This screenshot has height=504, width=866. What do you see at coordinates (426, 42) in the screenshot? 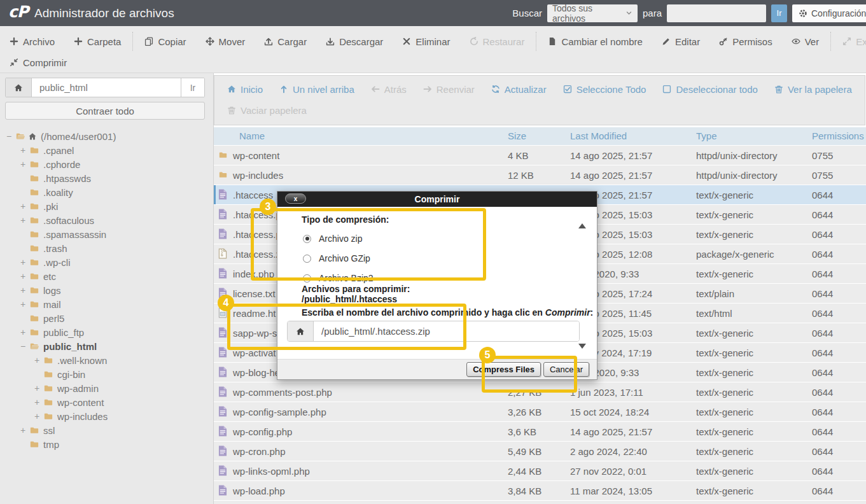
I see `toolbar-item-eliminar: Eliminar` at bounding box center [426, 42].